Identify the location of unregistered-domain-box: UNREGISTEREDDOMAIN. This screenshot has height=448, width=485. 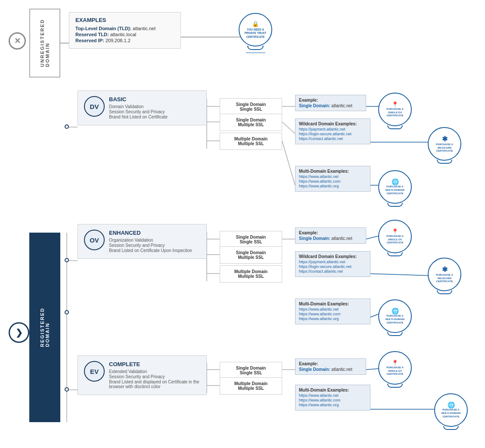
(45, 43).